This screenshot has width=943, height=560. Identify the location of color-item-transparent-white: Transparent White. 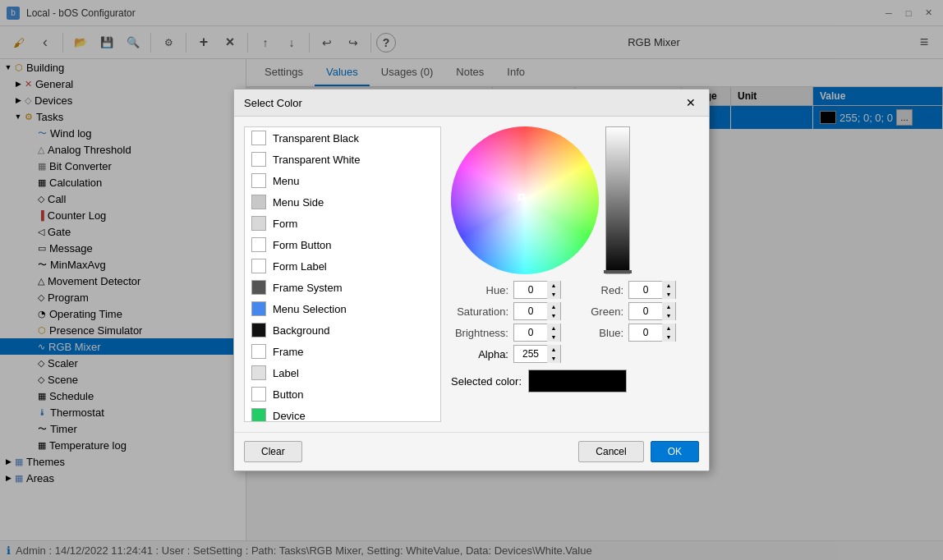
(343, 159).